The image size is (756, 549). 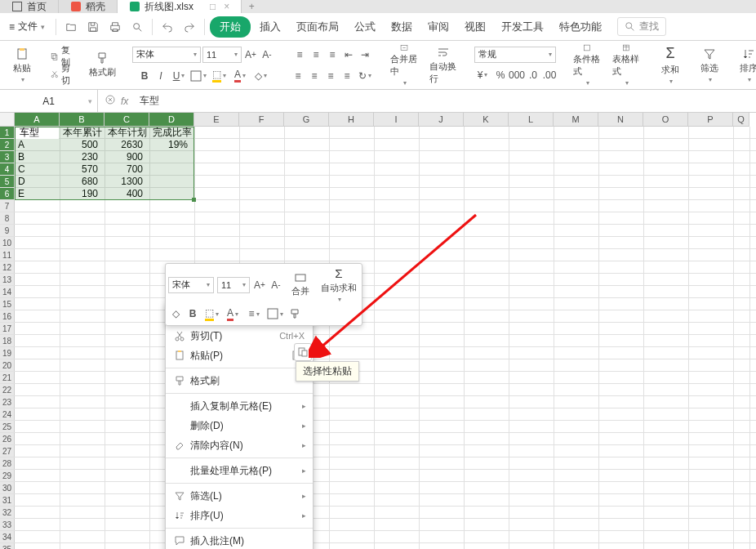 What do you see at coordinates (240, 76) in the screenshot?
I see `font-color-icon: A▾` at bounding box center [240, 76].